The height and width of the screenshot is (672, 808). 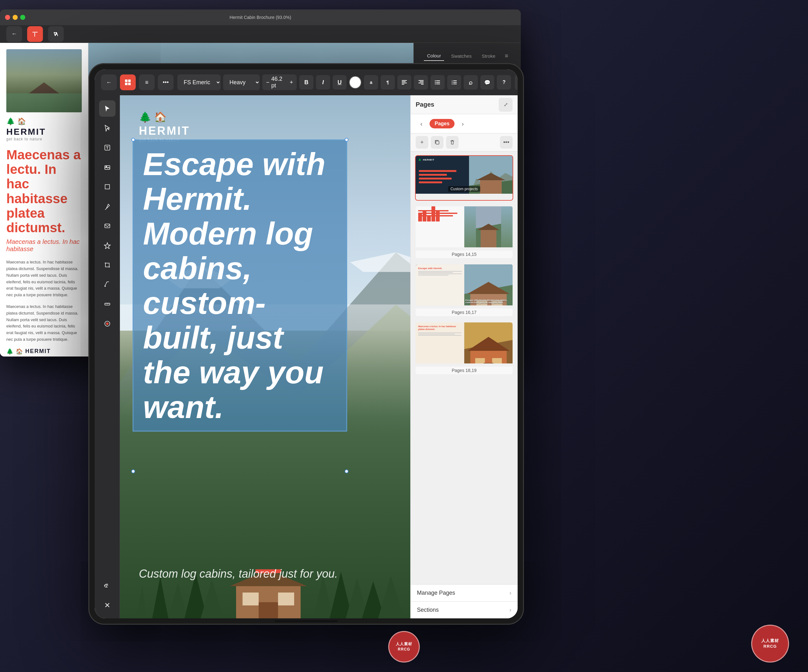 What do you see at coordinates (464, 285) in the screenshot?
I see `thumb-16-17-bg: Escape with Hermit.` at bounding box center [464, 285].